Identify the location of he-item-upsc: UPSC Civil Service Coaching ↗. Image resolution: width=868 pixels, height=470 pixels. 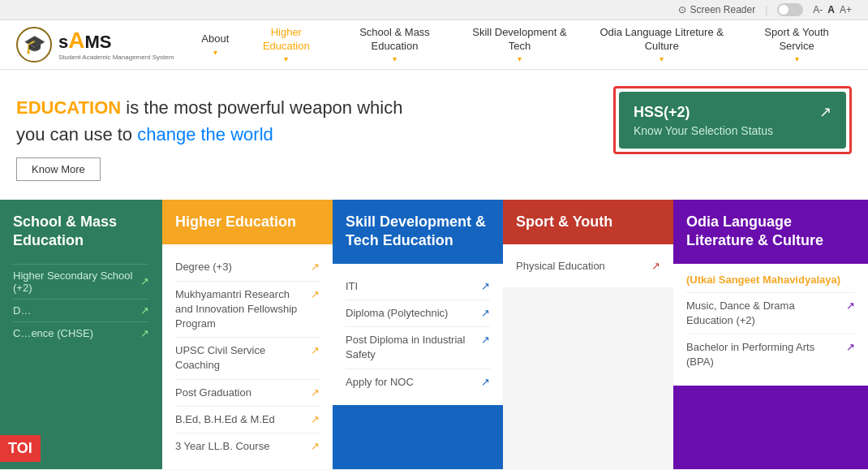
(247, 357).